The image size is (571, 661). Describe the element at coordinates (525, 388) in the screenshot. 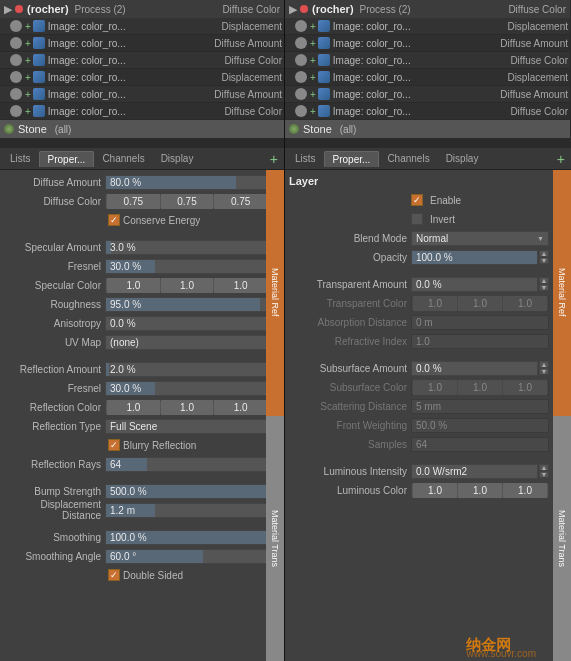

I see `sub-b: 1.0` at that location.